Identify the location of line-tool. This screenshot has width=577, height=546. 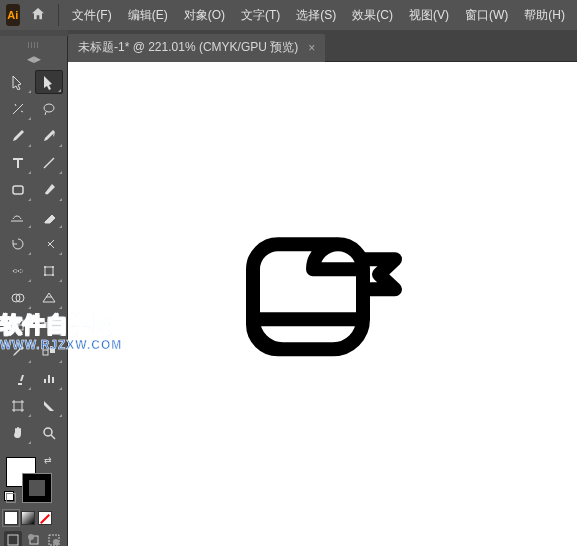
(49, 163).